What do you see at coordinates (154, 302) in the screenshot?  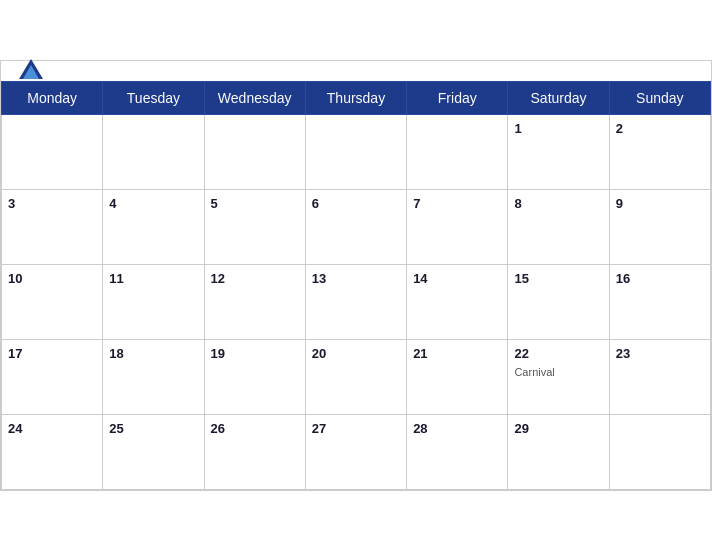 I see `calendar-cell: 11` at bounding box center [154, 302].